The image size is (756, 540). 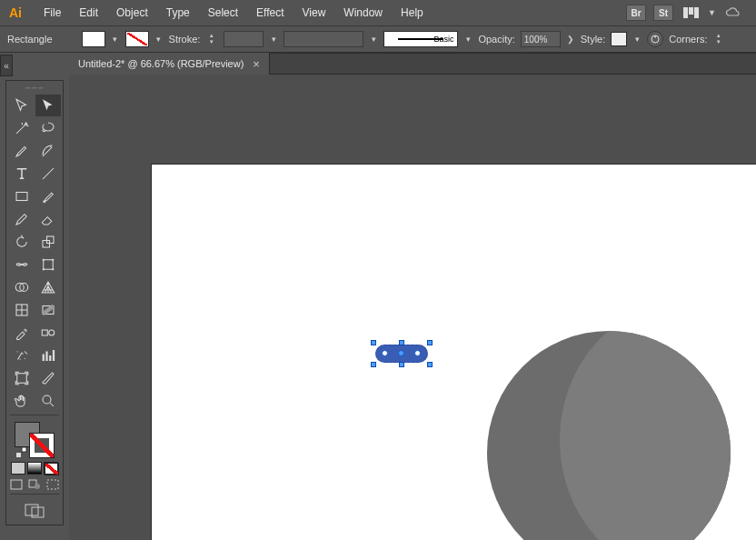 What do you see at coordinates (48, 355) in the screenshot?
I see `column-graph-tool` at bounding box center [48, 355].